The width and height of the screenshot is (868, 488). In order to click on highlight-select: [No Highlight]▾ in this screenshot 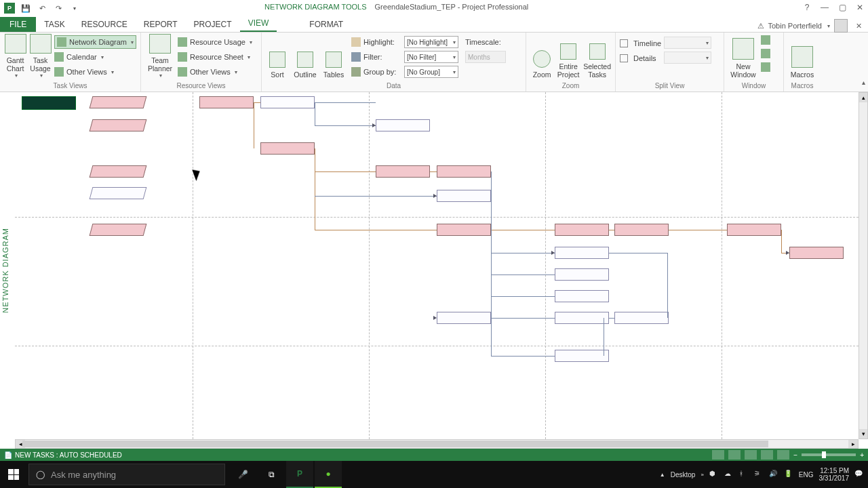, I will do `click(431, 42)`.